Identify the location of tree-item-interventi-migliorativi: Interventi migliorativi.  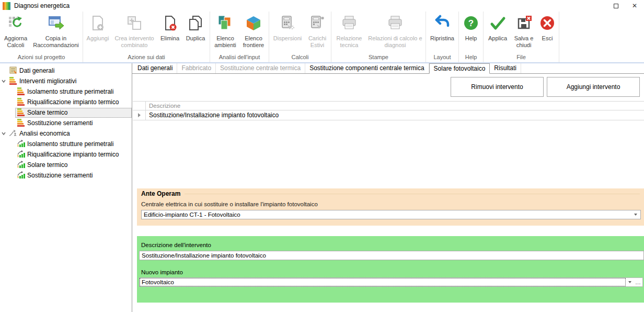
(66, 81).